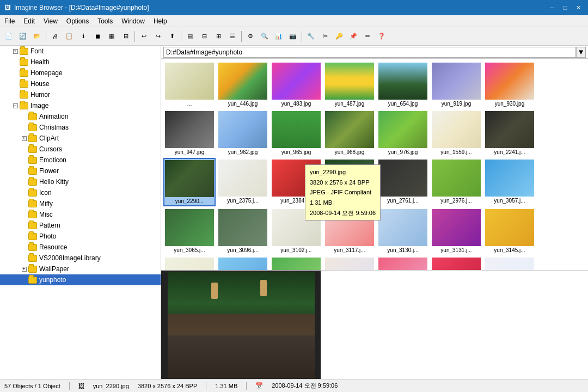 The image size is (588, 392). Describe the element at coordinates (172, 36) in the screenshot. I see `tb-b6: ⬆` at that location.